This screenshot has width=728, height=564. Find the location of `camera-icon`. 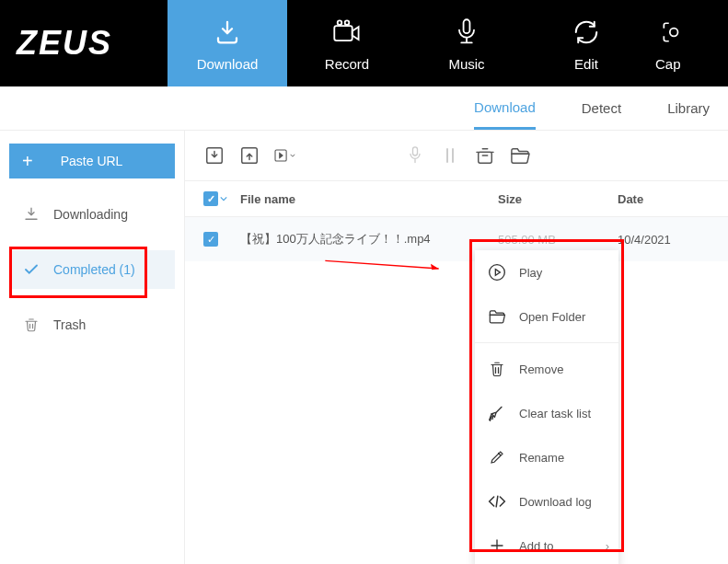

camera-icon is located at coordinates (347, 32).